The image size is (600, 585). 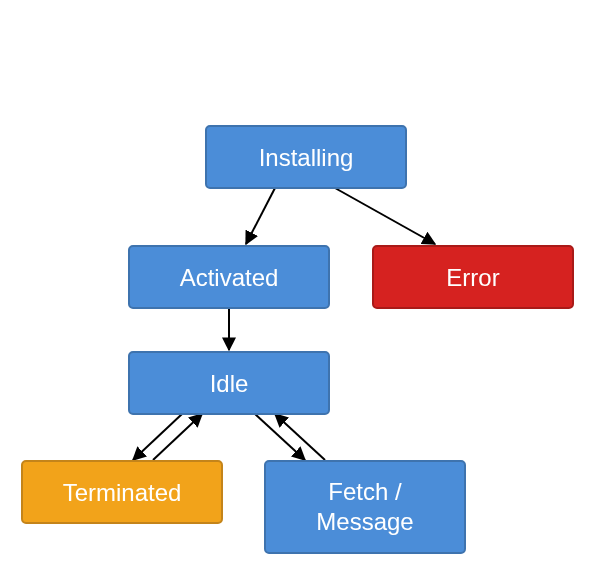 What do you see at coordinates (306, 157) in the screenshot?
I see `node-installing: Installing` at bounding box center [306, 157].